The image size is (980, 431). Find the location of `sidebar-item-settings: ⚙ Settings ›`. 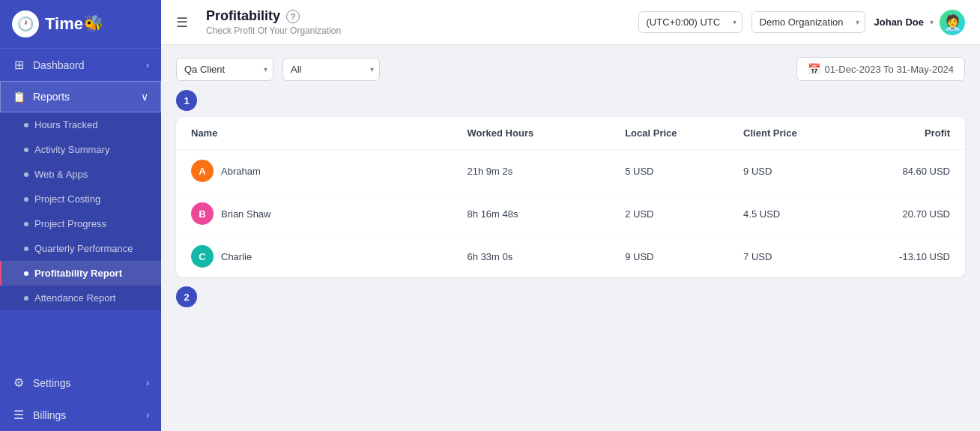

sidebar-item-settings: ⚙ Settings › is located at coordinates (81, 382).